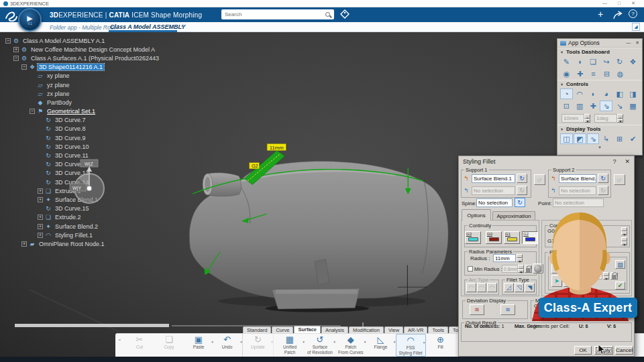 Image resolution: width=644 pixels, height=362 pixels. Describe the element at coordinates (620, 180) in the screenshot. I see `support2-face-select-button: ☞` at that location.